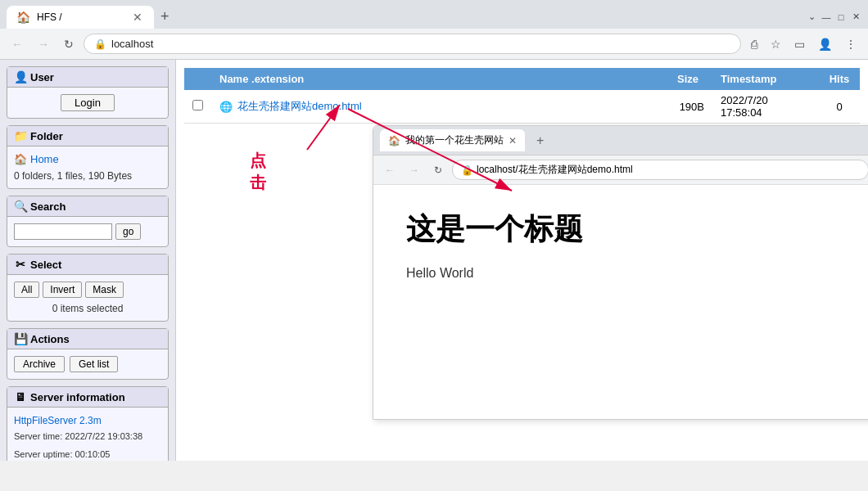 This screenshot has width=868, height=491. What do you see at coordinates (88, 398) in the screenshot?
I see `server-info-section-title: 🖥 Server information` at bounding box center [88, 398].